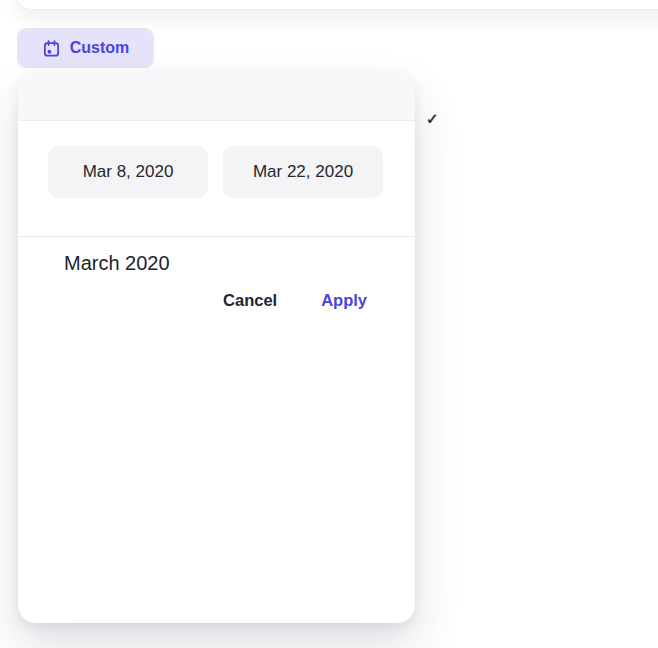 The height and width of the screenshot is (648, 658). I want to click on custom-range-button: Custom, so click(86, 48).